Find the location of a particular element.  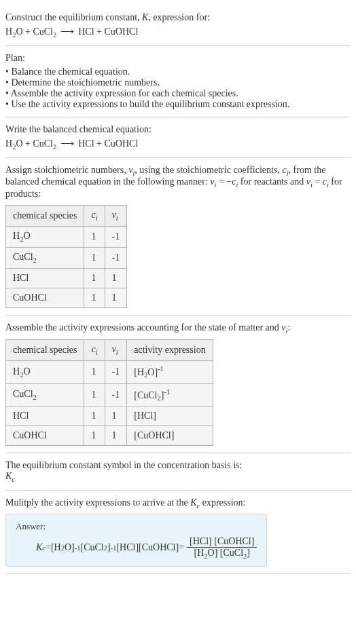

text: , using the stoichiometric coefficients, is located at coordinates (208, 170).